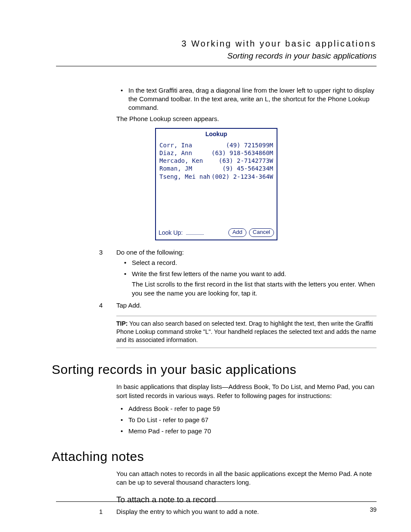 This screenshot has height=532, width=411. I want to click on lookup-title: Lookup, so click(216, 134).